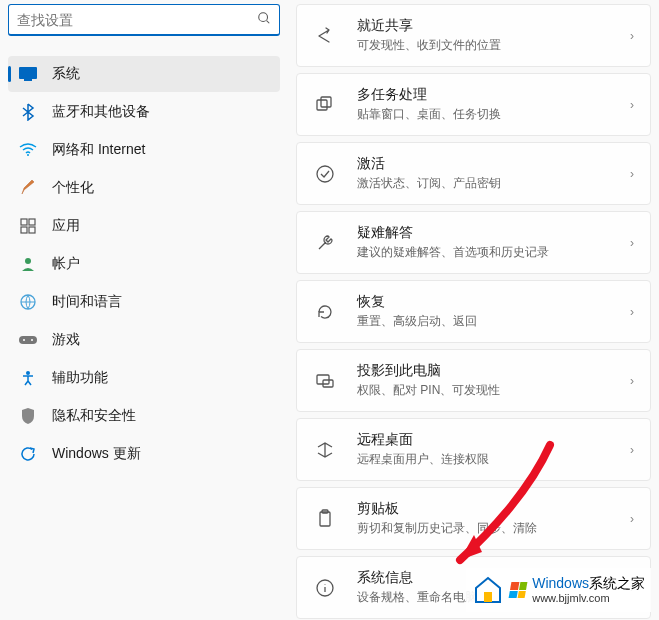  I want to click on sidebar-item-accessibility: 辅助功能, so click(144, 378).